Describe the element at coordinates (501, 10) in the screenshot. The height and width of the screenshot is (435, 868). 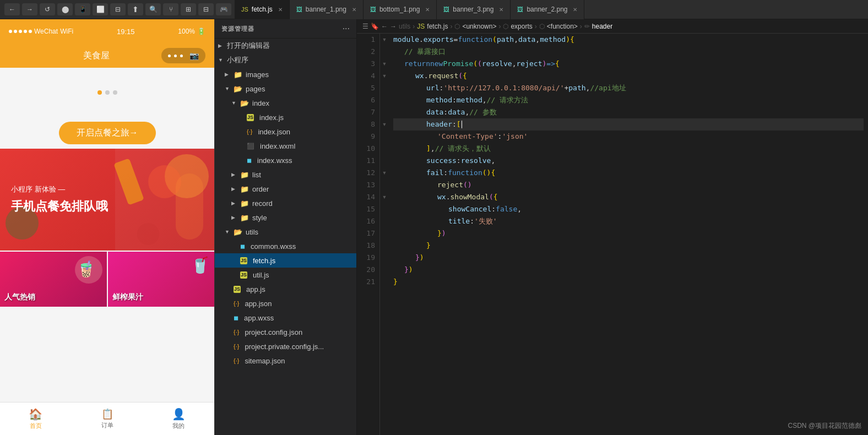
I see `tab-close-banner-3: ✕` at that location.